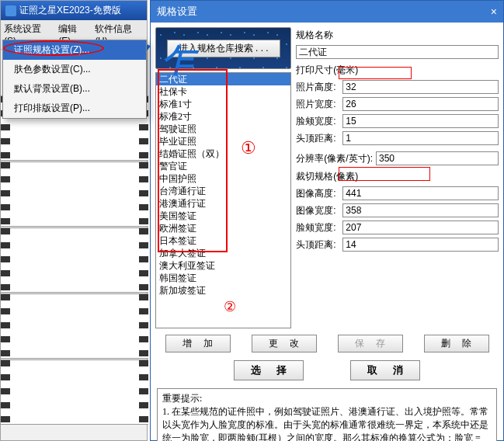  I want to click on list-item: 台湾通行证, so click(224, 191).